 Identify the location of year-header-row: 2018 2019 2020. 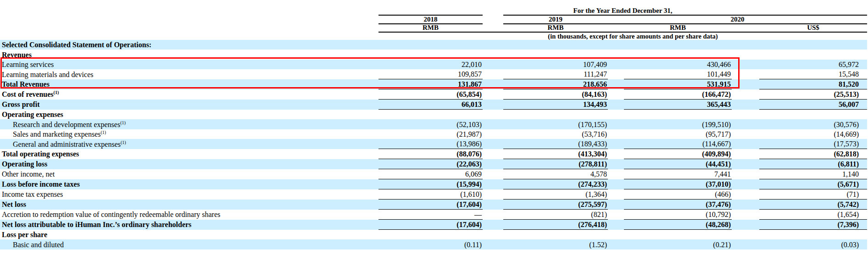
(434, 19).